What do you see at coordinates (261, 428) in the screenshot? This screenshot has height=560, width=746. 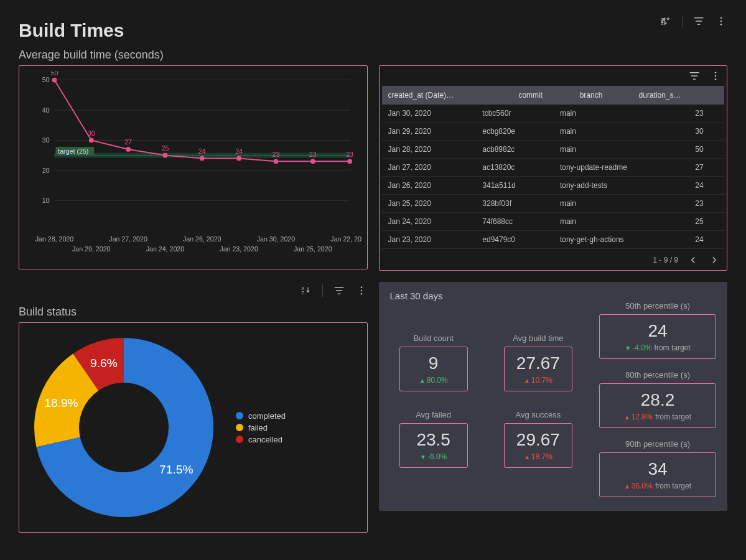 I see `donut-legend: completedfailedcancelled` at bounding box center [261, 428].